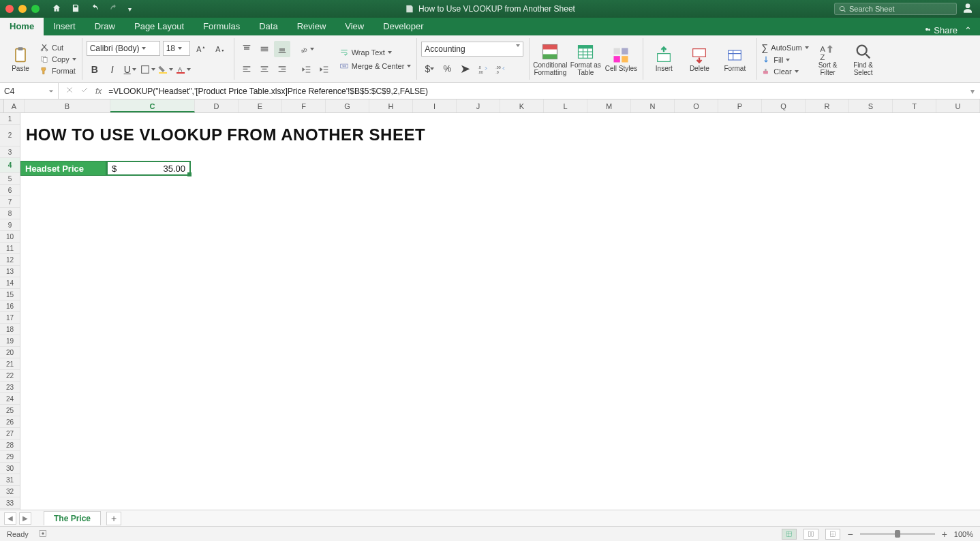 The width and height of the screenshot is (980, 541). What do you see at coordinates (10, 376) in the screenshot?
I see `row-header: 22` at bounding box center [10, 376].